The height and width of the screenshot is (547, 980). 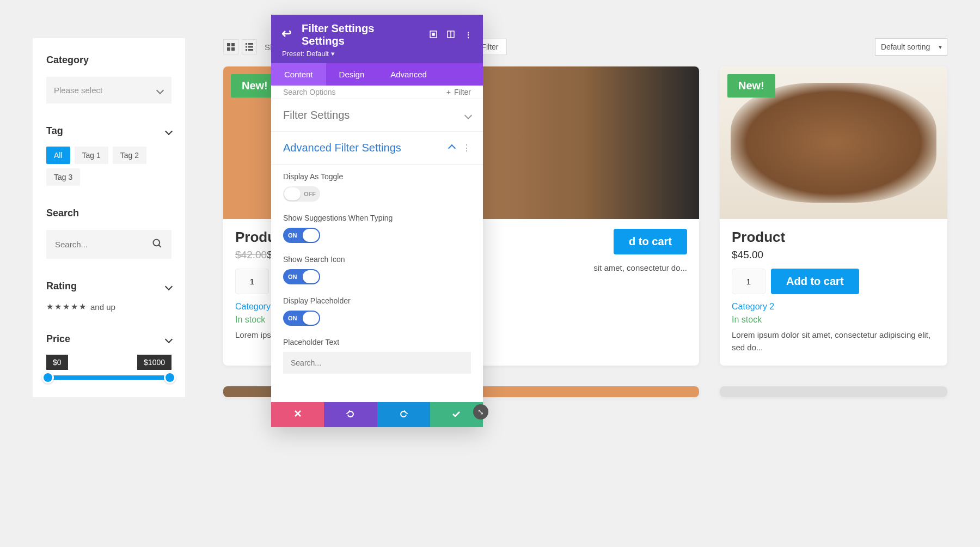 What do you see at coordinates (458, 92) in the screenshot?
I see `add-filter-button: +Filter` at bounding box center [458, 92].